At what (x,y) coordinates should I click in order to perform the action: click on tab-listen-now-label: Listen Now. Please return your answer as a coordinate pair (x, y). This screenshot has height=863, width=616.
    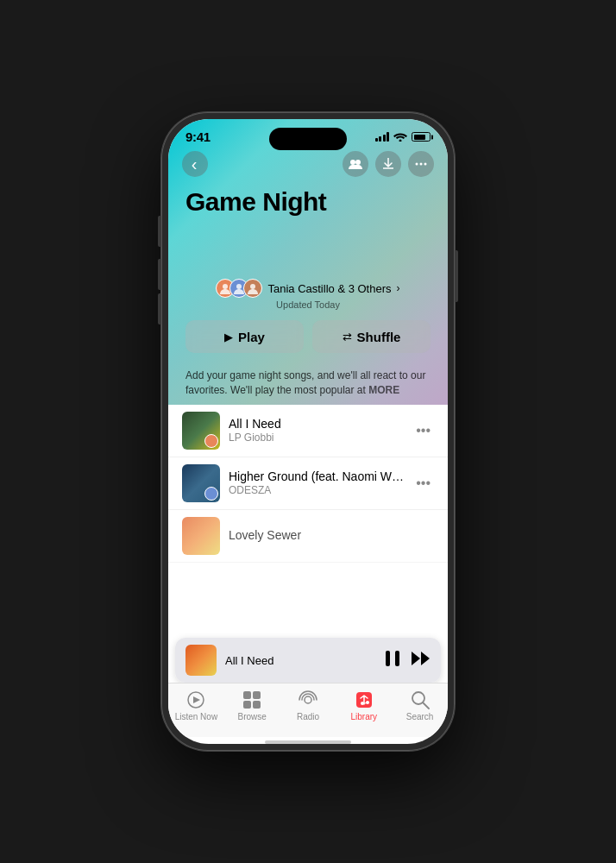
    Looking at the image, I should click on (197, 716).